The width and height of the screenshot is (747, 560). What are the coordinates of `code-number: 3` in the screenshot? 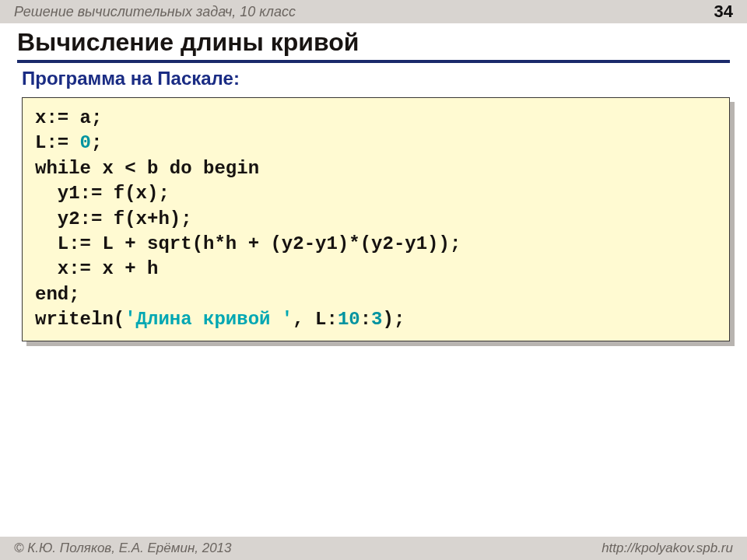 It's located at (377, 319).